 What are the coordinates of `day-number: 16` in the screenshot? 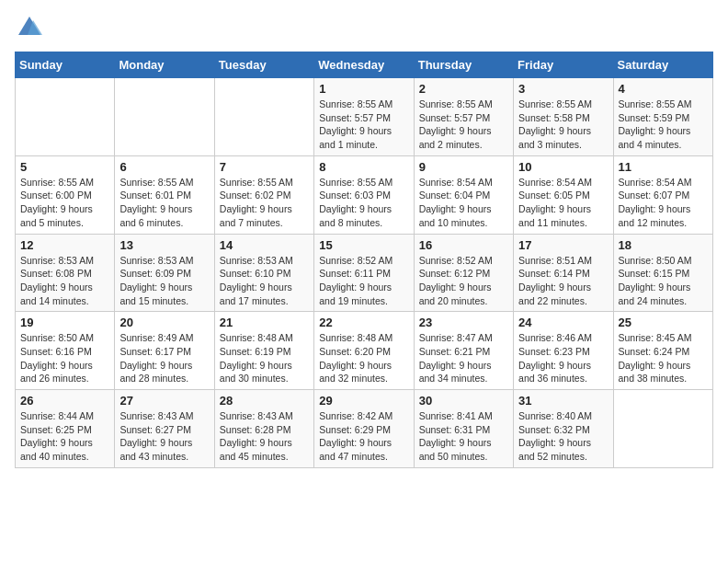 It's located at (463, 245).